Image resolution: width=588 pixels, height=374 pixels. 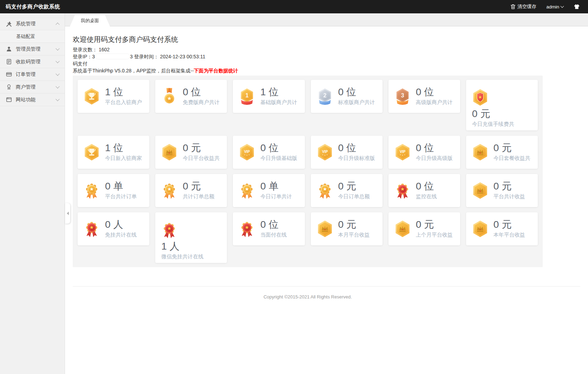 I want to click on clear-cache-label: 清空缓存, so click(x=527, y=7).